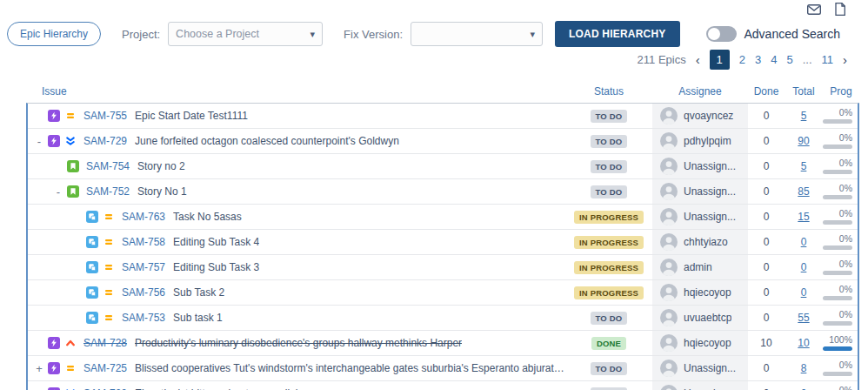  I want to click on advanced-search-toggle, so click(722, 34).